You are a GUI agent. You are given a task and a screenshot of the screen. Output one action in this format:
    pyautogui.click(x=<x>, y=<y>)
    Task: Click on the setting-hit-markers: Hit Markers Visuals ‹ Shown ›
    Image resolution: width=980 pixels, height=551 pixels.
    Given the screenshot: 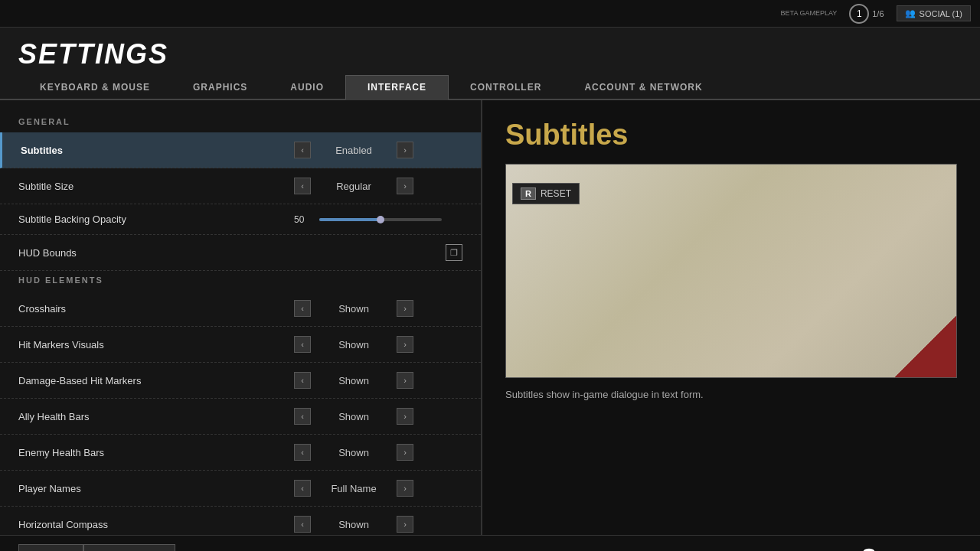 What is the action you would take?
    pyautogui.click(x=240, y=344)
    